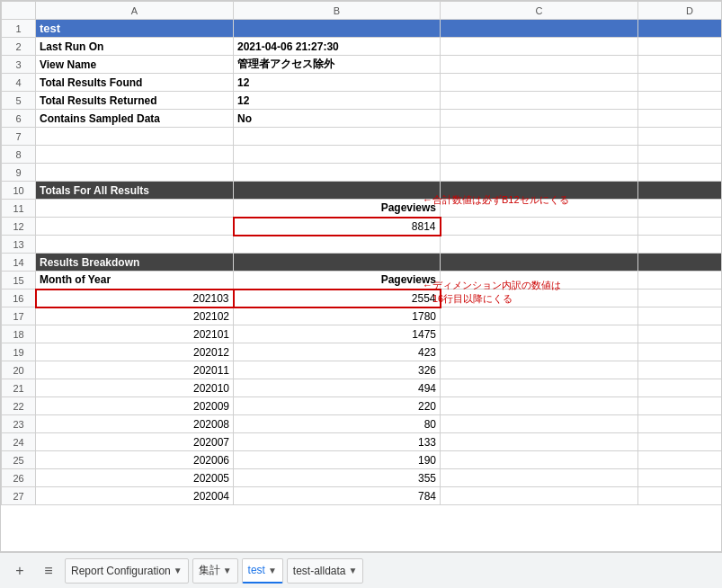  Describe the element at coordinates (19, 245) in the screenshot. I see `row-number: 13` at that location.